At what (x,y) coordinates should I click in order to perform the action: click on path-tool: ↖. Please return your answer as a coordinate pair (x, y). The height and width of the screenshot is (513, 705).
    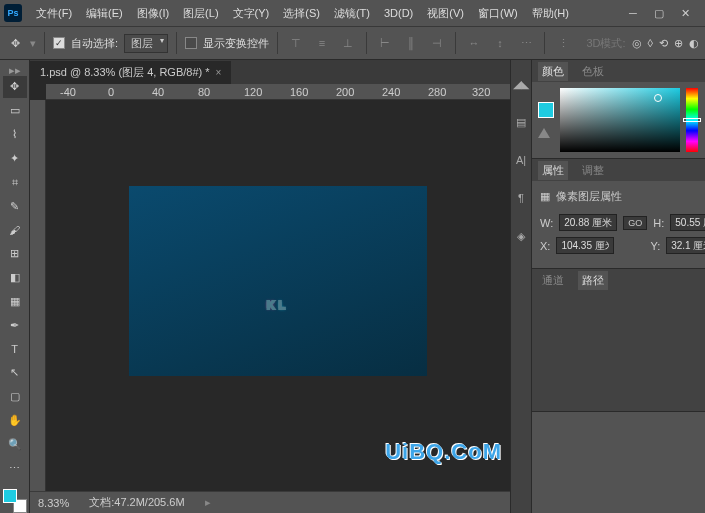
    Looking at the image, I should click on (15, 373).